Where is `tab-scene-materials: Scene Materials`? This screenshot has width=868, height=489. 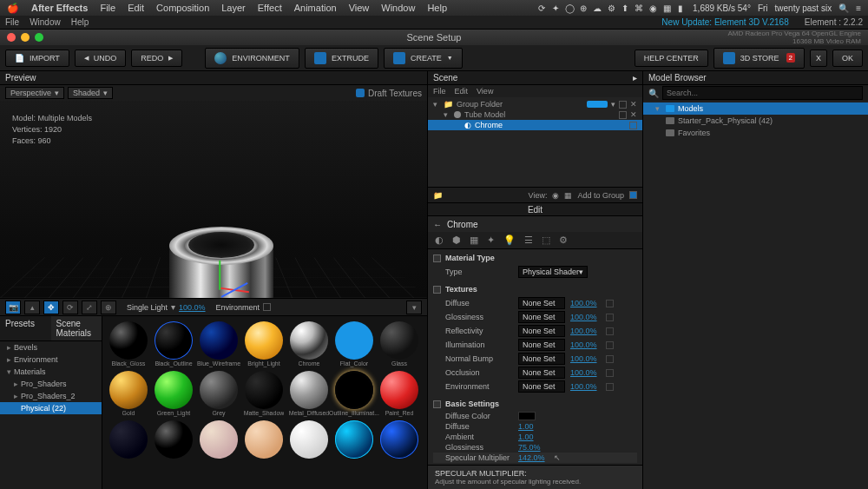 tab-scene-materials: Scene Materials is located at coordinates (76, 328).